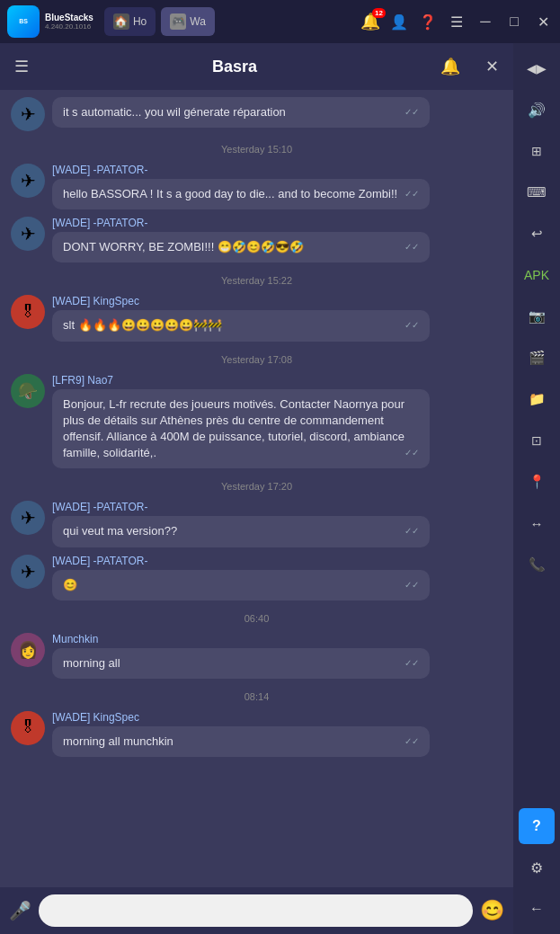 The height and width of the screenshot is (934, 560). What do you see at coordinates (537, 909) in the screenshot?
I see `sidebar-back-btn: ←` at bounding box center [537, 909].